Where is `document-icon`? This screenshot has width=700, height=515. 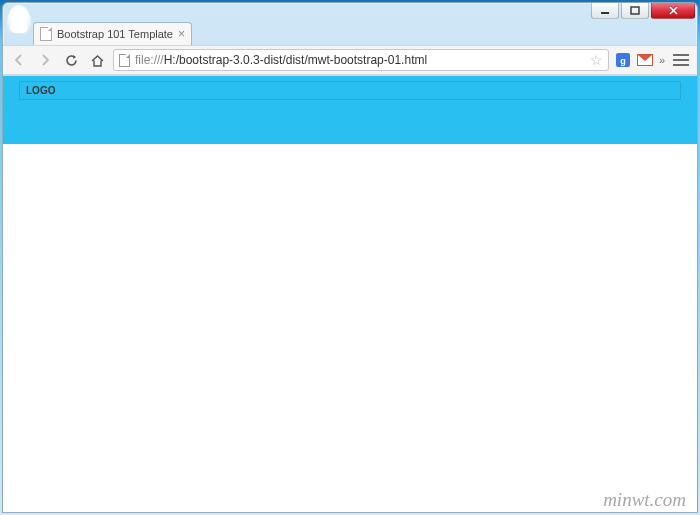 document-icon is located at coordinates (124, 60).